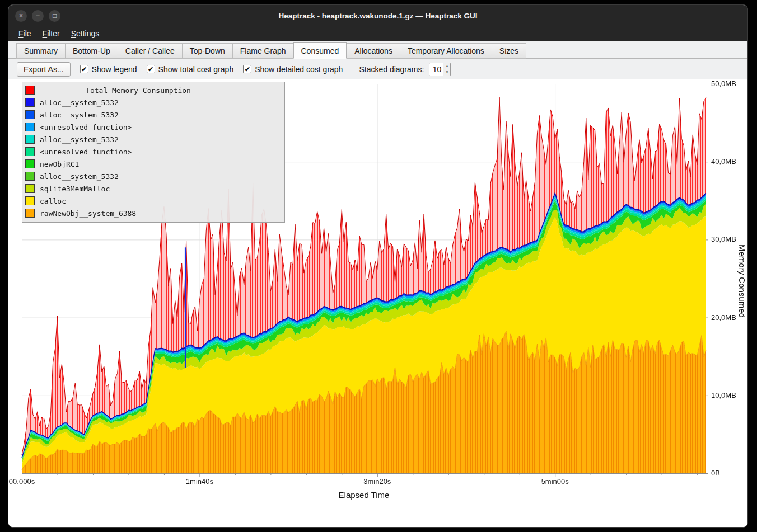 The image size is (757, 532). I want to click on spin-up-icon: ▲, so click(447, 67).